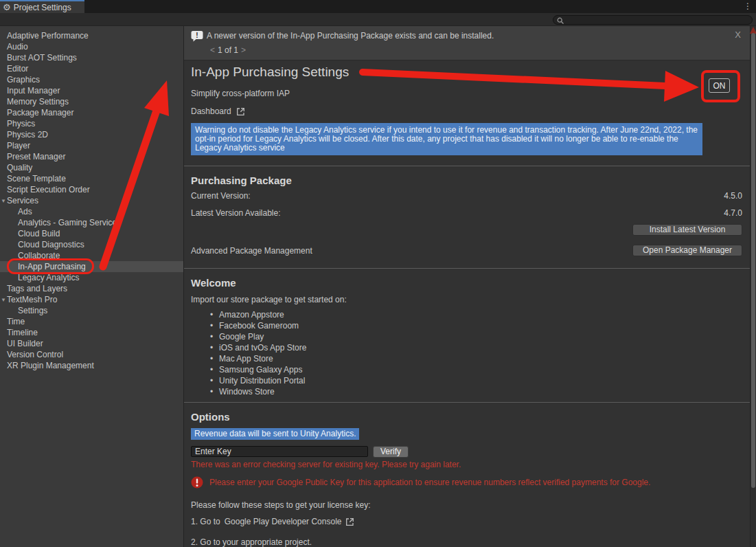  I want to click on sidebar-item-collaborate: Collaborate, so click(92, 256).